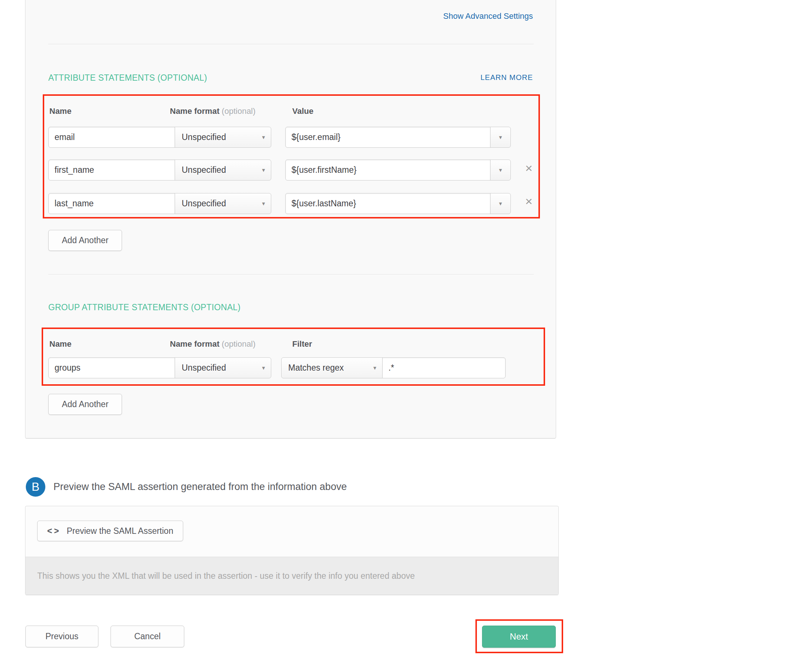  I want to click on learn-more-link: LEARN MORE, so click(507, 78).